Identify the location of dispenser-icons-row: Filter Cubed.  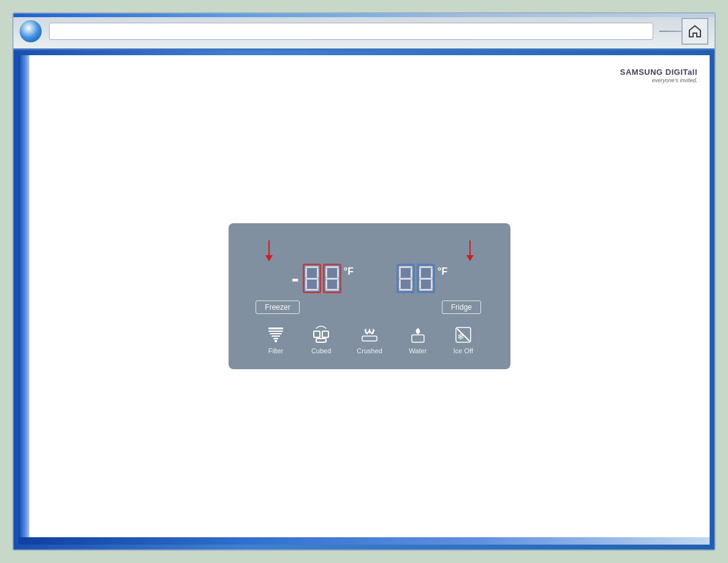
(370, 340).